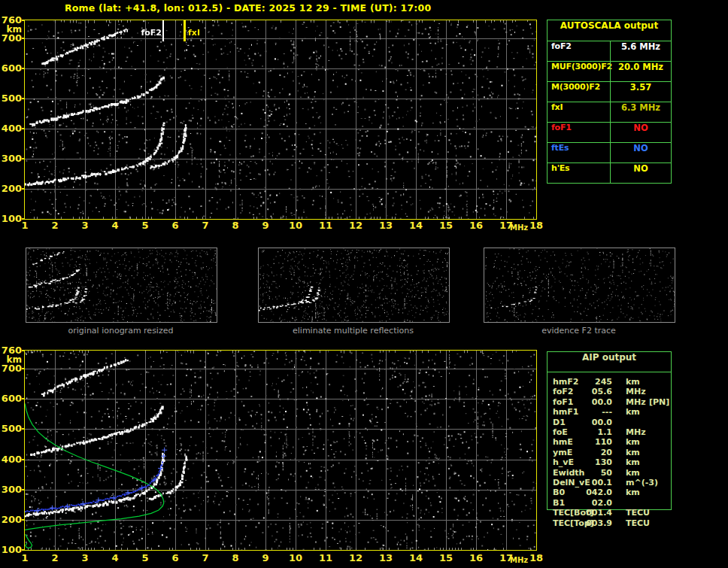 This screenshot has width=728, height=568. Describe the element at coordinates (609, 524) in the screenshot. I see `aip-row: TEC[Top]003.9TECU` at that location.